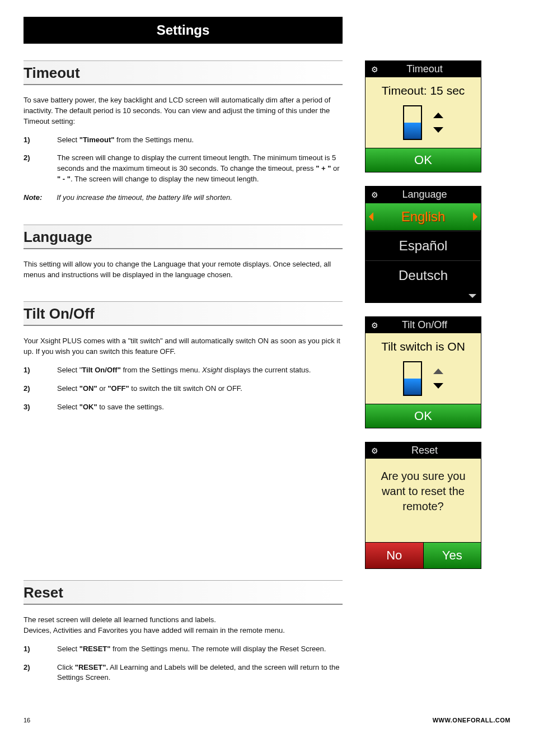  What do you see at coordinates (371, 217) in the screenshot?
I see `chevron-left-icon` at bounding box center [371, 217].